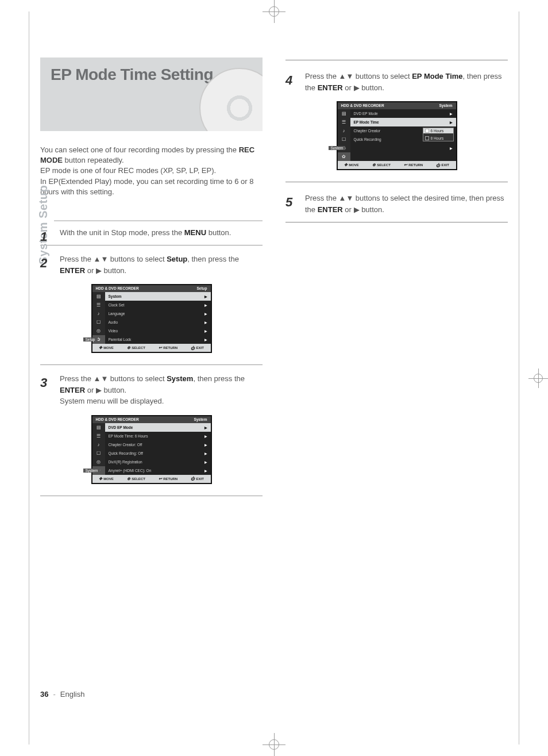 The height and width of the screenshot is (756, 548). Describe the element at coordinates (99, 322) in the screenshot. I see `photo-icon: ☐` at that location.